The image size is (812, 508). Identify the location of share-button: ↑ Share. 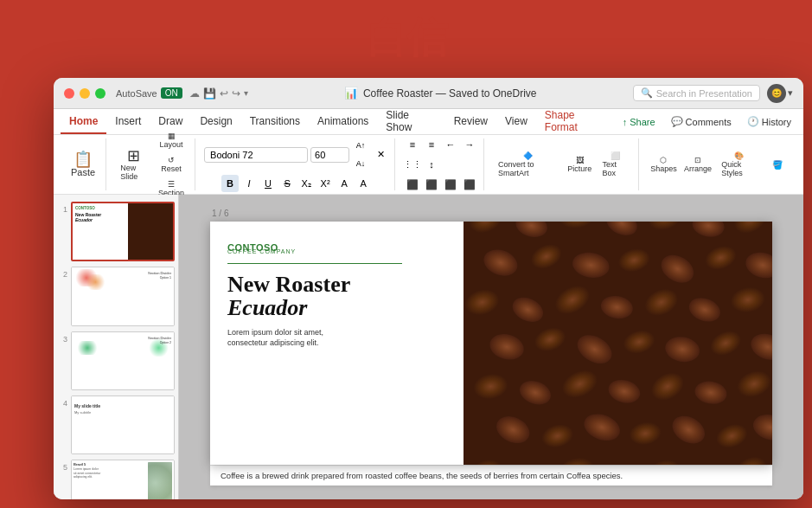
(639, 122).